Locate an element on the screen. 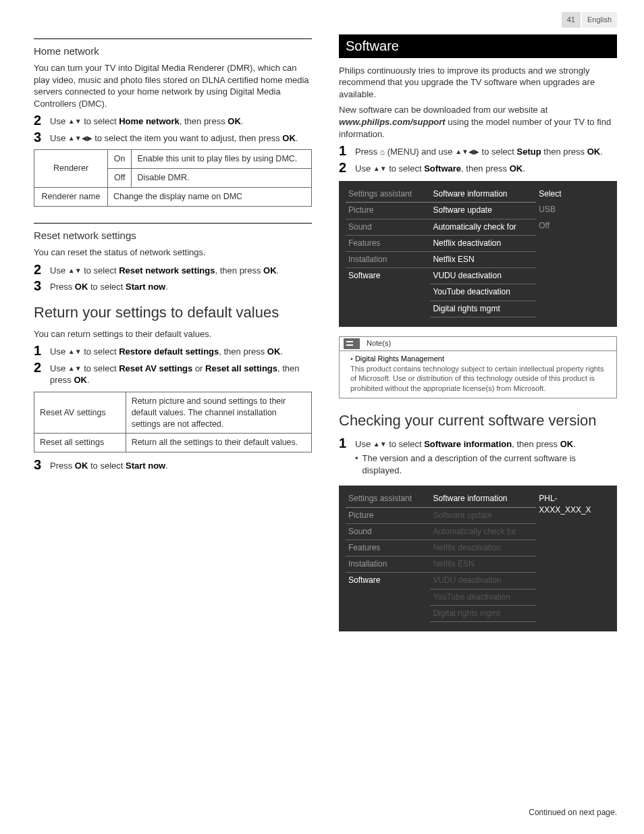  continued-footer: Continued on next page. is located at coordinates (478, 812).